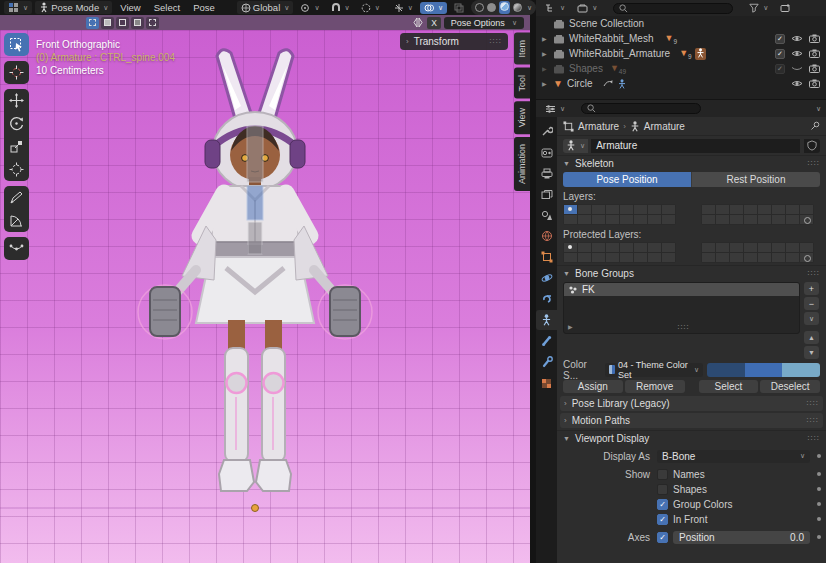 This screenshot has width=826, height=563. I want to click on pose-options-dropdown: Pose Options ∨, so click(484, 23).